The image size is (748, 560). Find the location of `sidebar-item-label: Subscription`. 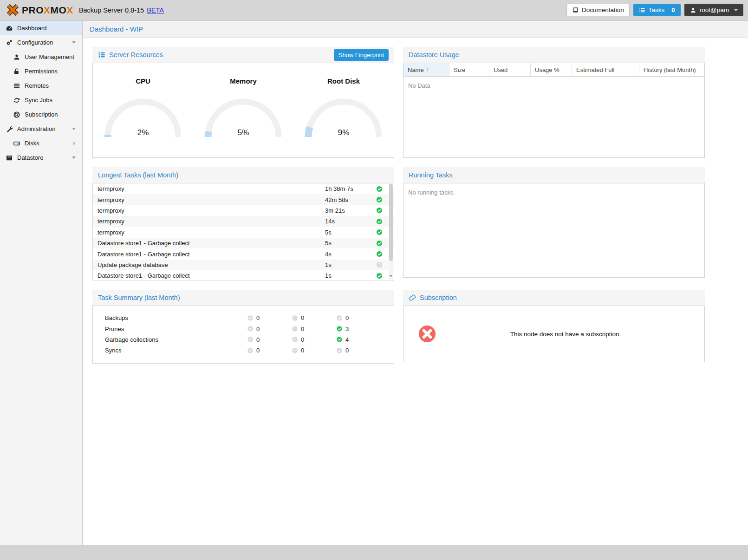

sidebar-item-label: Subscription is located at coordinates (41, 114).